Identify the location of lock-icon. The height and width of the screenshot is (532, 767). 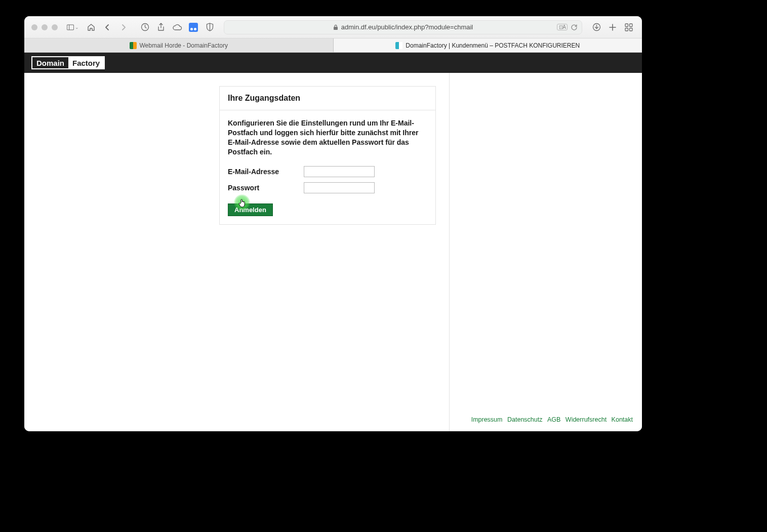
(336, 27).